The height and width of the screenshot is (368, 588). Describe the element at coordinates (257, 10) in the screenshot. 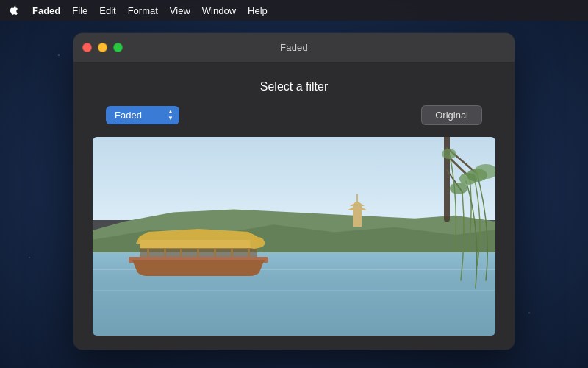

I see `menubar-help: Help` at that location.